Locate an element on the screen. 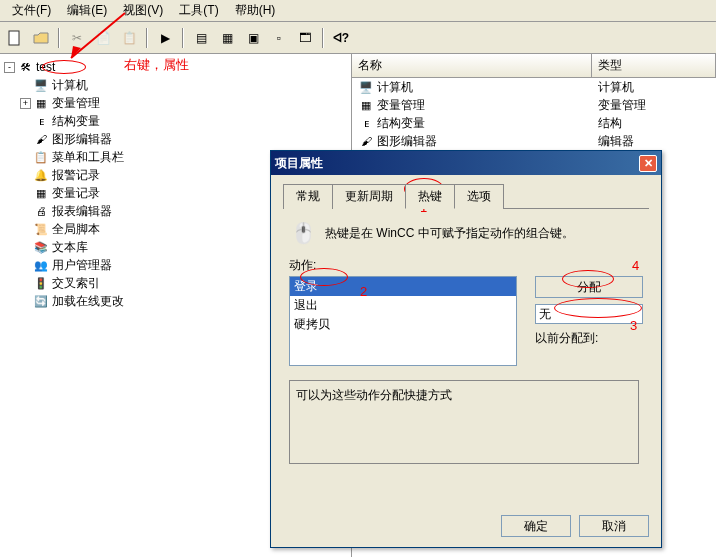  current-hotkey-field is located at coordinates (589, 314).